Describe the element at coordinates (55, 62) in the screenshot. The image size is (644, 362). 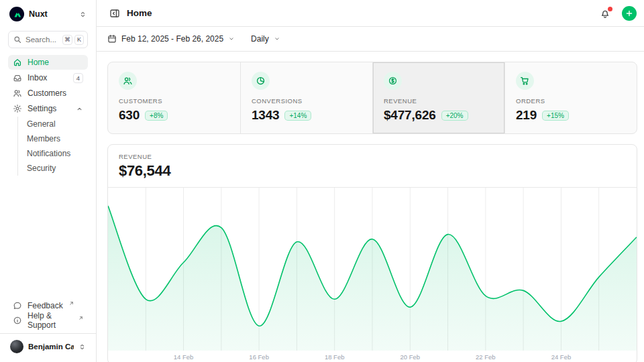
I see `sidebar-item-label: Home` at that location.